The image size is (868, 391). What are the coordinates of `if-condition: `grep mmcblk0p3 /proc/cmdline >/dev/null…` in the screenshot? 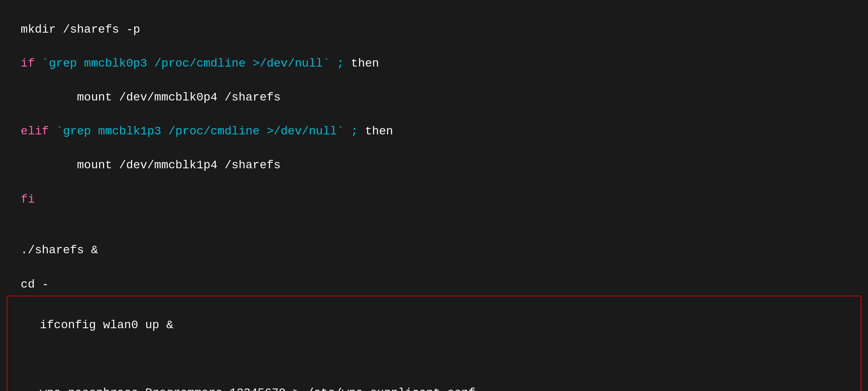 It's located at (193, 64).